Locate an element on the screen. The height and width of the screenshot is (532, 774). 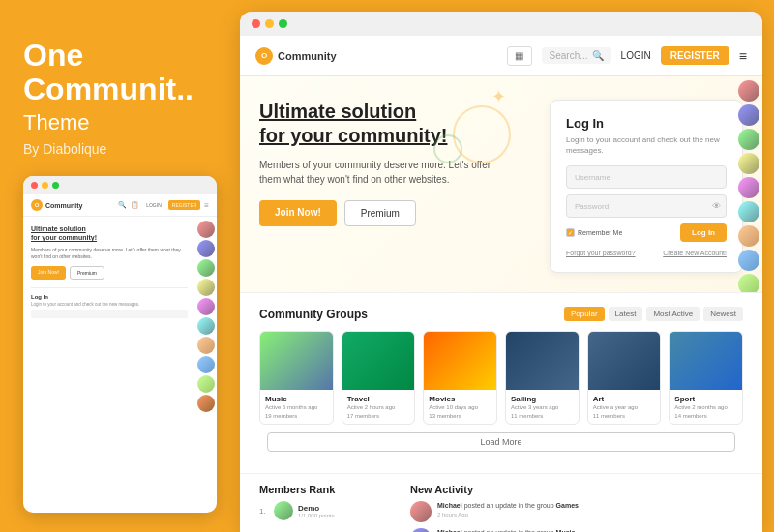
eye-icon: 👁 is located at coordinates (716, 206).